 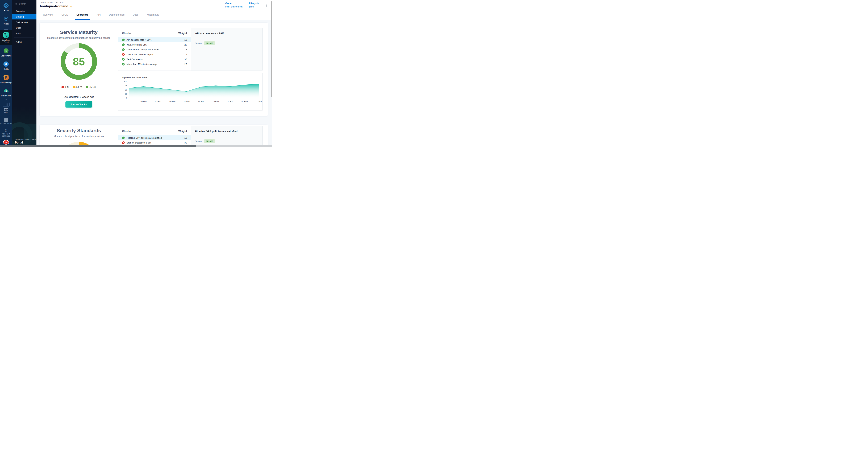 What do you see at coordinates (210, 43) in the screenshot?
I see `status-badge: PASSED` at bounding box center [210, 43].